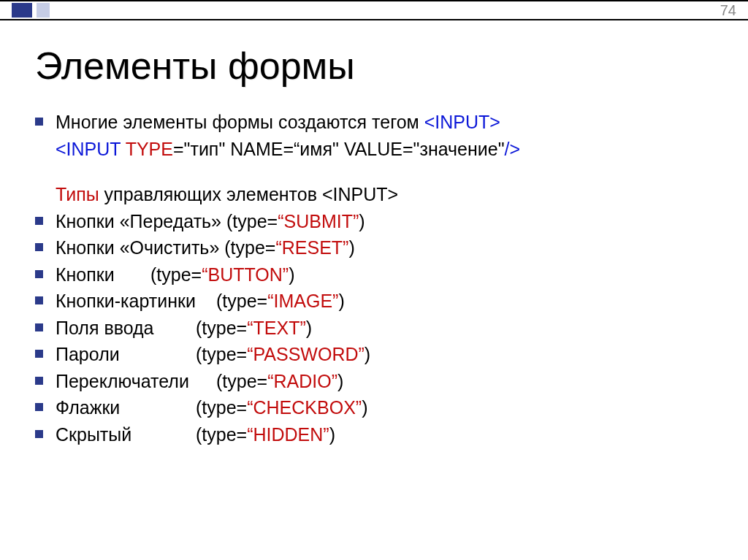  Describe the element at coordinates (245, 275) in the screenshot. I see `type-value: “BUTTON”` at that location.